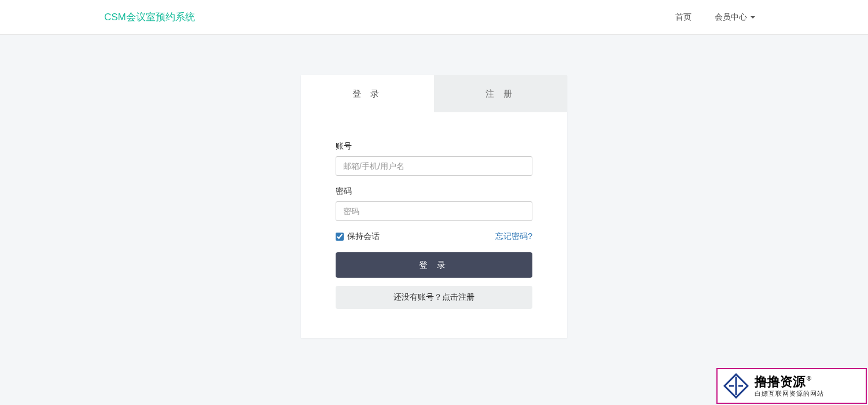 This screenshot has height=405, width=868. I want to click on registered-icon: ®, so click(809, 378).